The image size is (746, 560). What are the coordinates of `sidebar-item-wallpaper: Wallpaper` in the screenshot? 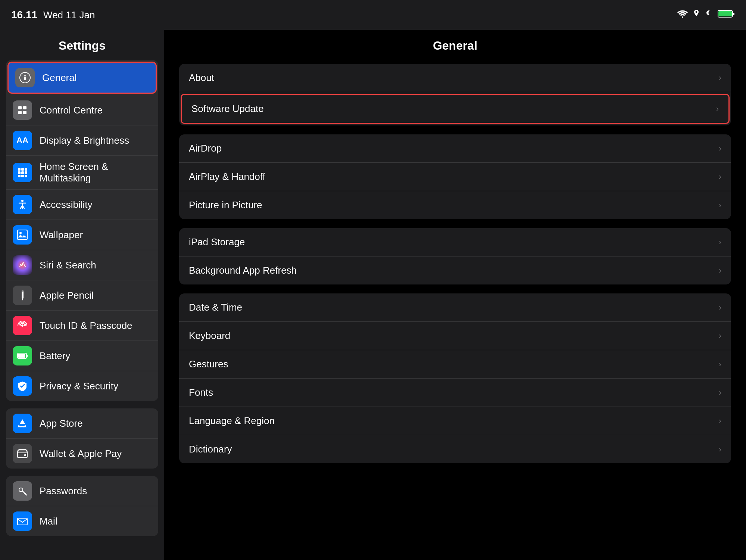 It's located at (82, 235).